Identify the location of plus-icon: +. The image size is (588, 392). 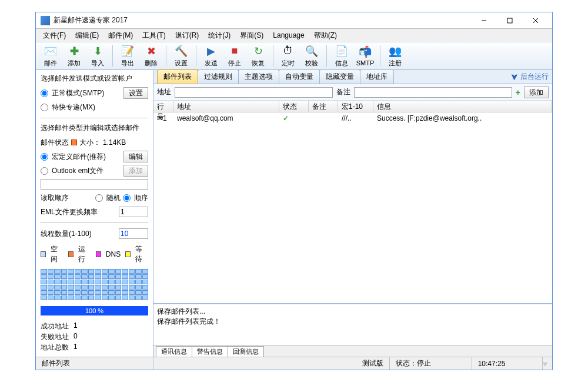
(518, 92).